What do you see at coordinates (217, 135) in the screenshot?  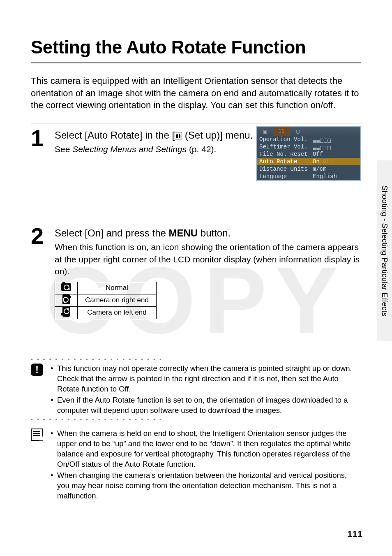 I see `step-1-heading-post: (Set up)] menu.` at bounding box center [217, 135].